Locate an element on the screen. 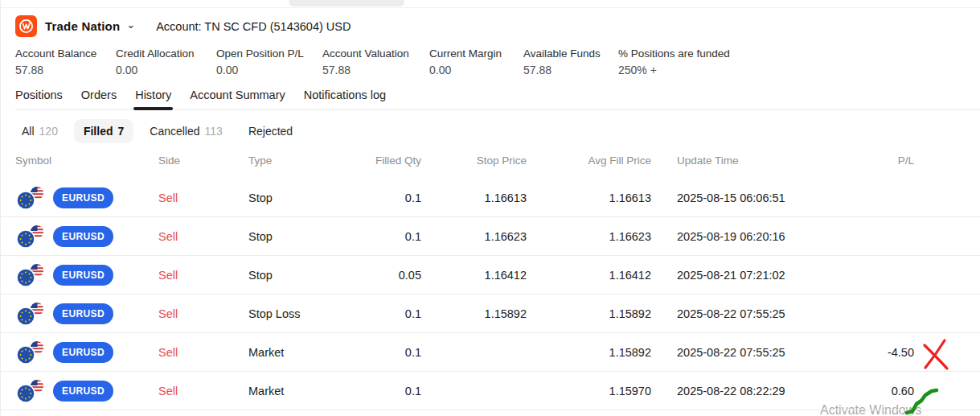 This screenshot has height=416, width=980. tab-positions: Positions is located at coordinates (39, 100).